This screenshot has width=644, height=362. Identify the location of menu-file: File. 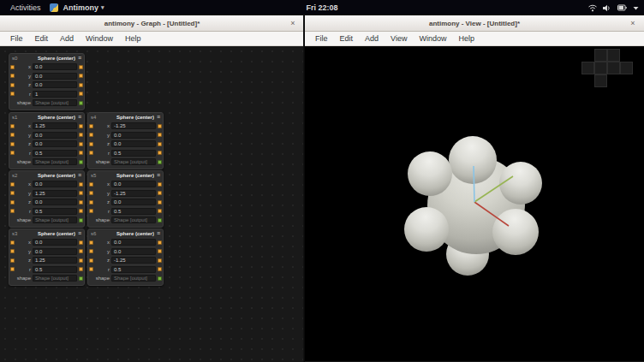
(322, 39).